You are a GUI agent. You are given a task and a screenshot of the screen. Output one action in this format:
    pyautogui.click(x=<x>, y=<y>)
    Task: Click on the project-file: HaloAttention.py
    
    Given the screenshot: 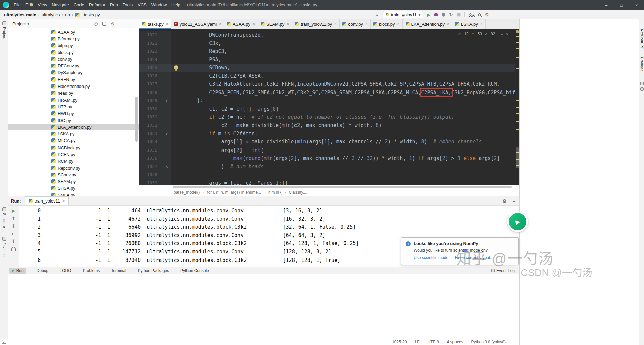 What is the action you would take?
    pyautogui.click(x=74, y=86)
    